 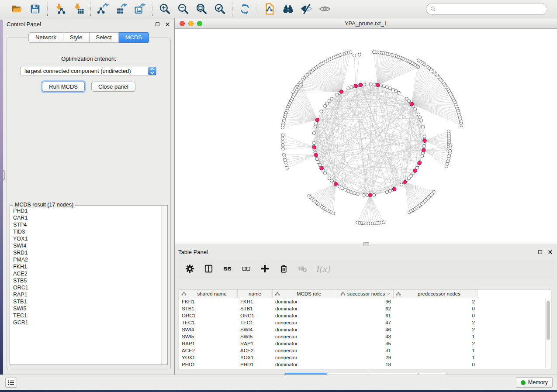 What do you see at coordinates (265, 269) in the screenshot?
I see `add-button` at bounding box center [265, 269].